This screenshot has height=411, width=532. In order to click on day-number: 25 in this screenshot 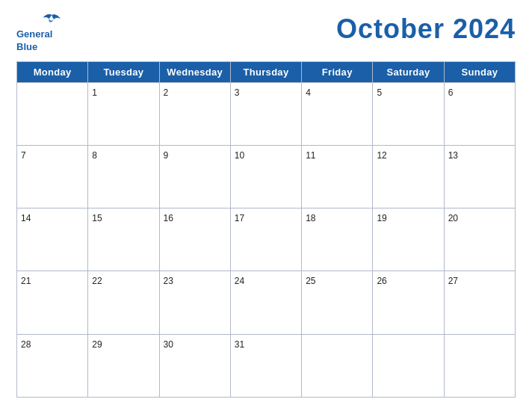, I will do `click(311, 281)`.